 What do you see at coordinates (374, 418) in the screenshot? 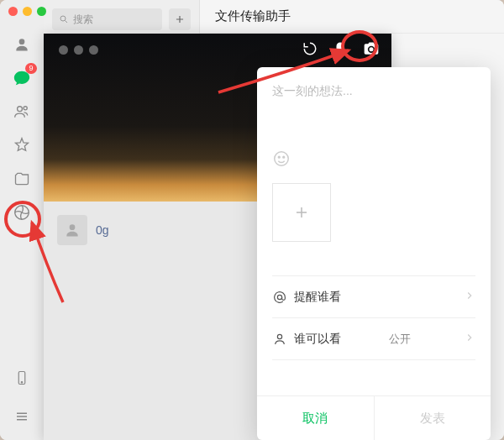
I see `composer-footer: 取消 发表` at bounding box center [374, 418].